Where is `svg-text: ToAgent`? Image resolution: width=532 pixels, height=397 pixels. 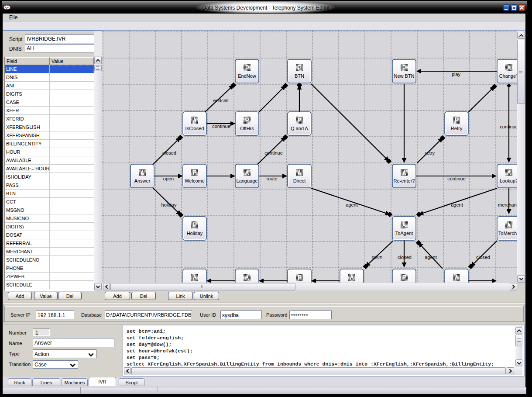 svg-text: ToAgent is located at coordinates (404, 233).